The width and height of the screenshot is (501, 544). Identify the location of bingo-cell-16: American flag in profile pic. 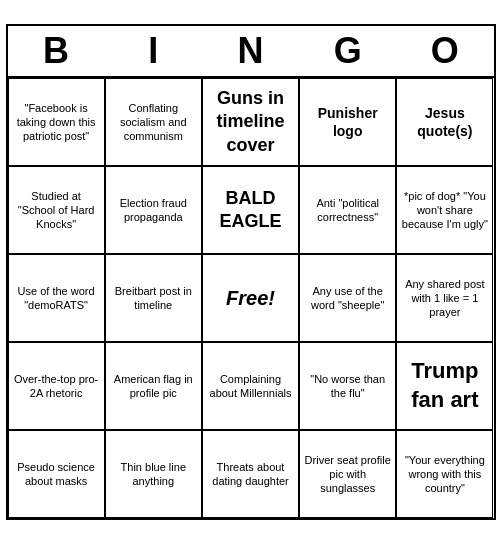
(154, 386).